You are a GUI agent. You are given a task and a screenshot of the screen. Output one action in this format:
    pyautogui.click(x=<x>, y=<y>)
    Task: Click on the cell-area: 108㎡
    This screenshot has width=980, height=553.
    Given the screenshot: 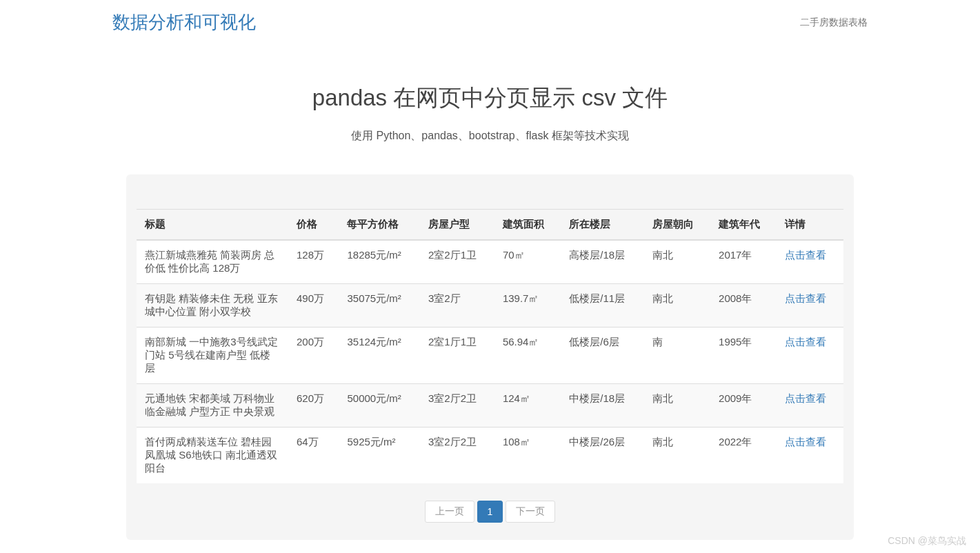 What is the action you would take?
    pyautogui.click(x=528, y=456)
    